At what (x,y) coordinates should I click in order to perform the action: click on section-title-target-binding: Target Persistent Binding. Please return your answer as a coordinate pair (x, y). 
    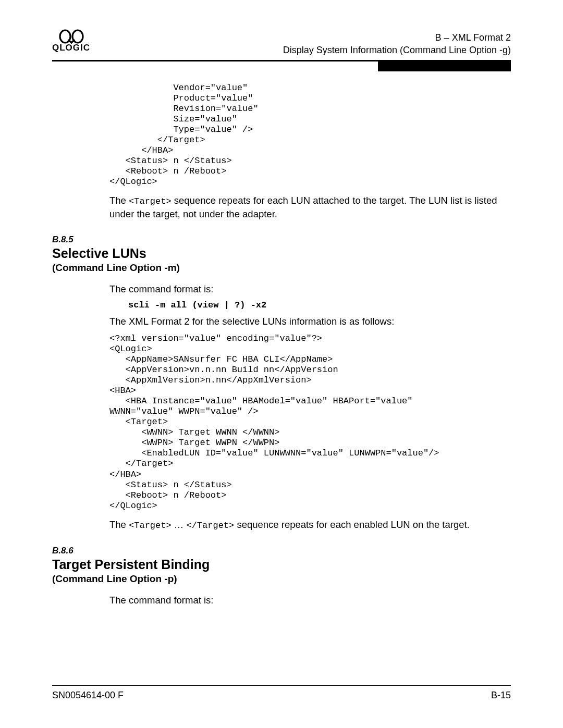
    Looking at the image, I should click on (282, 565).